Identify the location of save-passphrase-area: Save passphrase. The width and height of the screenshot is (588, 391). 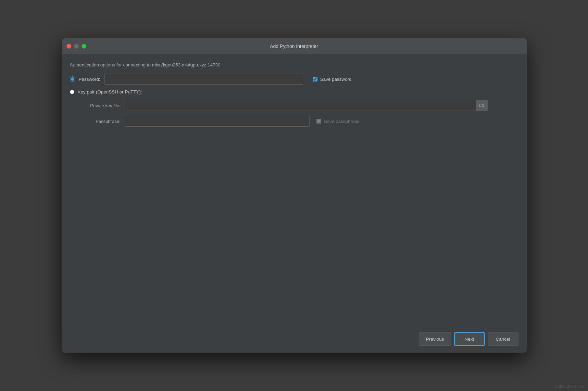
(338, 121).